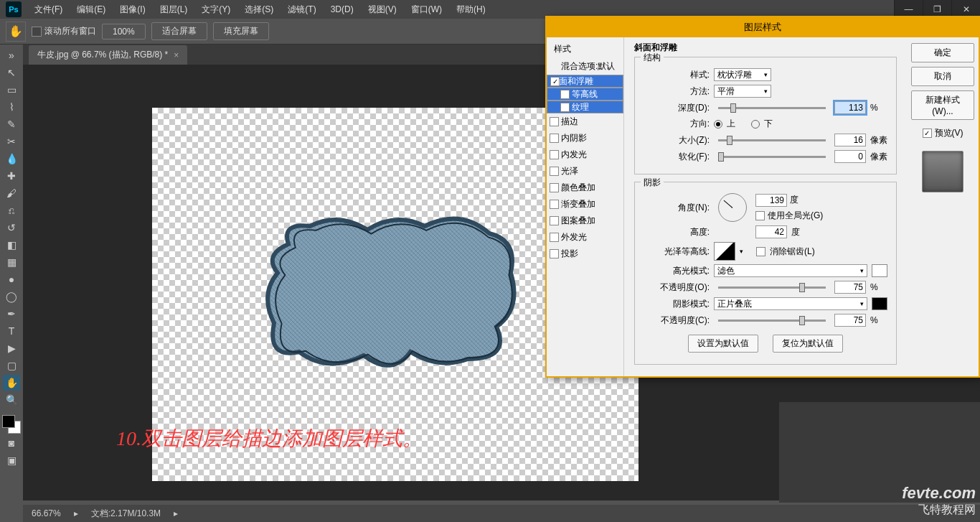  I want to click on style-satin: 光泽, so click(585, 171).